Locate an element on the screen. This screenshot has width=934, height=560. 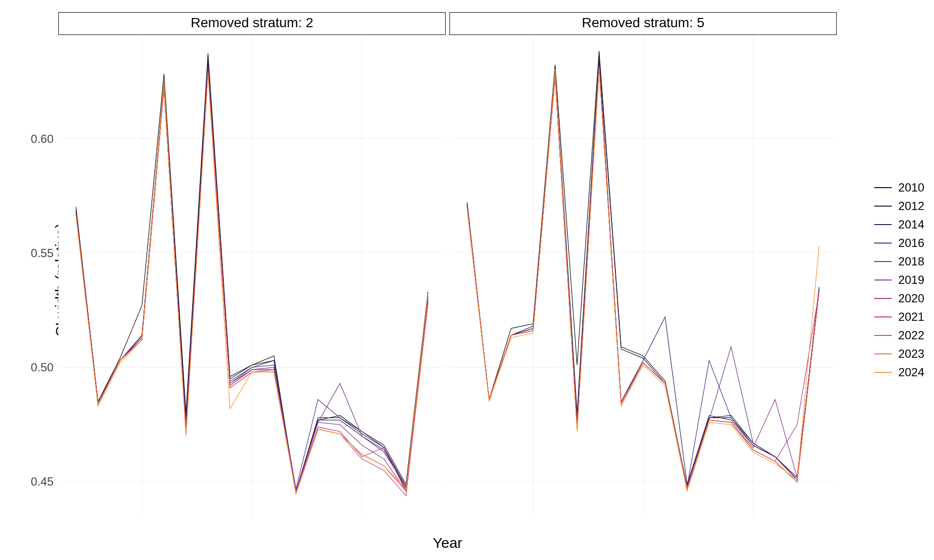
legend: 2010201220142016201820192020202120222023… is located at coordinates (899, 280).